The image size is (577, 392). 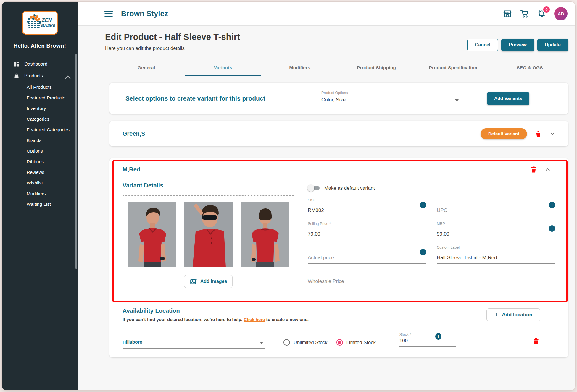 I want to click on sidebar-item-all-products: All Products, so click(x=40, y=87).